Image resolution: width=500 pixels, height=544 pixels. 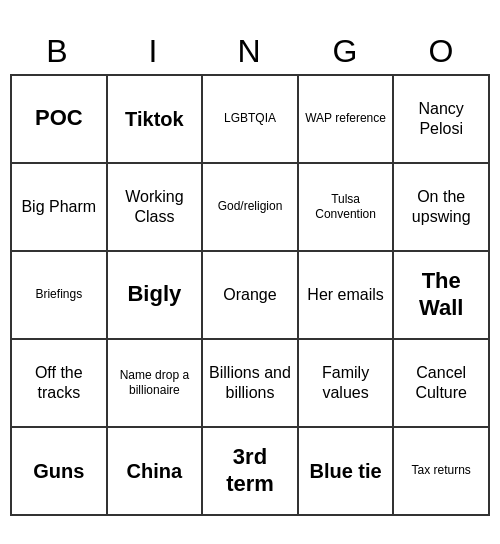 I want to click on bingo-cell: POC, so click(x=60, y=120).